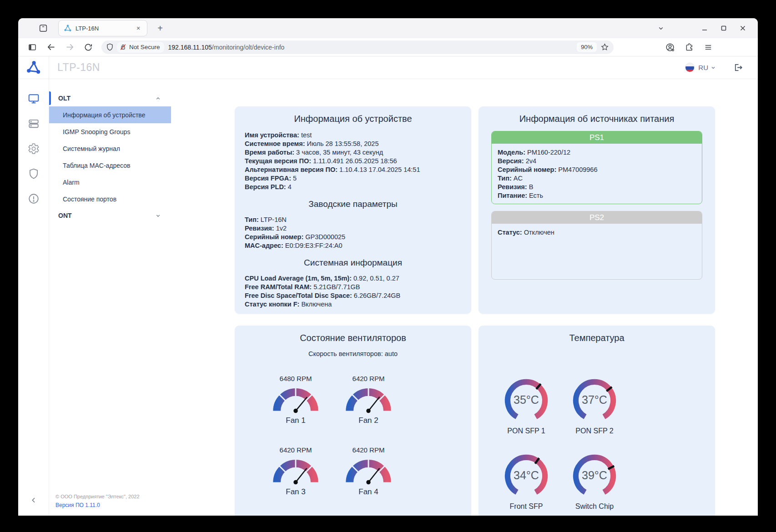 This screenshot has height=532, width=776. Describe the element at coordinates (34, 199) in the screenshot. I see `alerts-exclamation-icon` at that location.